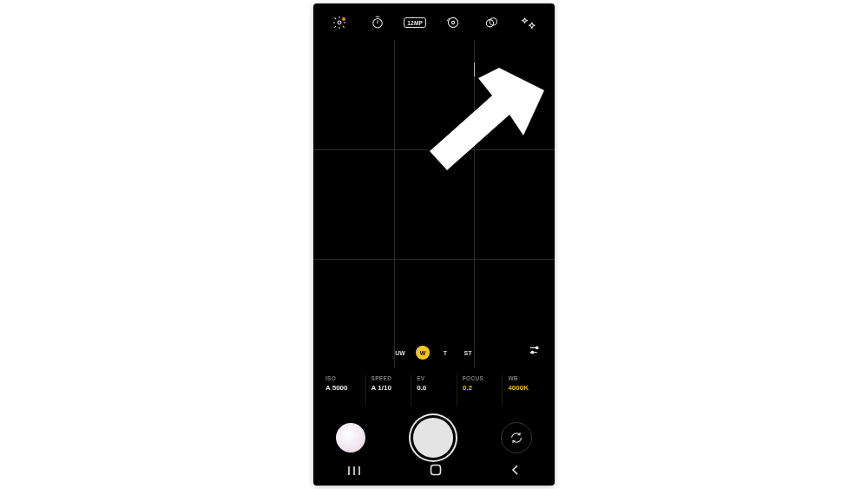 The image size is (868, 489). What do you see at coordinates (516, 438) in the screenshot?
I see `switch-camera-button` at bounding box center [516, 438].